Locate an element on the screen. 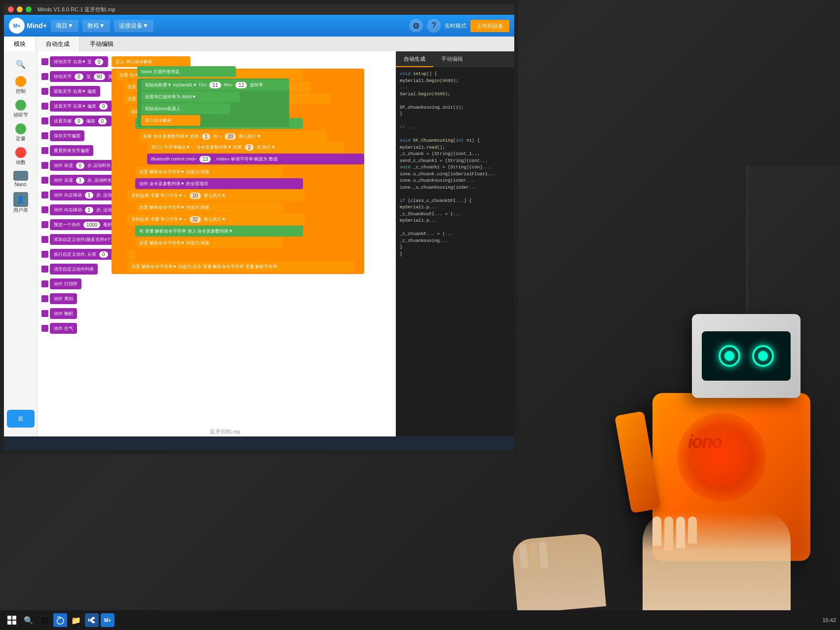  sidebar-label-control: 控制 is located at coordinates (21, 91).